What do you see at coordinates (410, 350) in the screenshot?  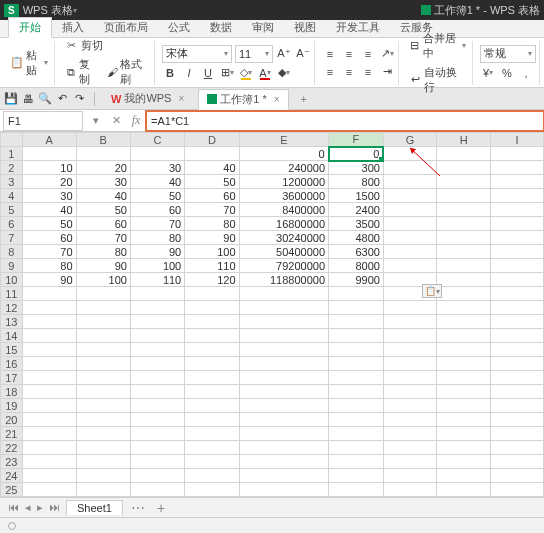 I see `cell-G15` at bounding box center [410, 350].